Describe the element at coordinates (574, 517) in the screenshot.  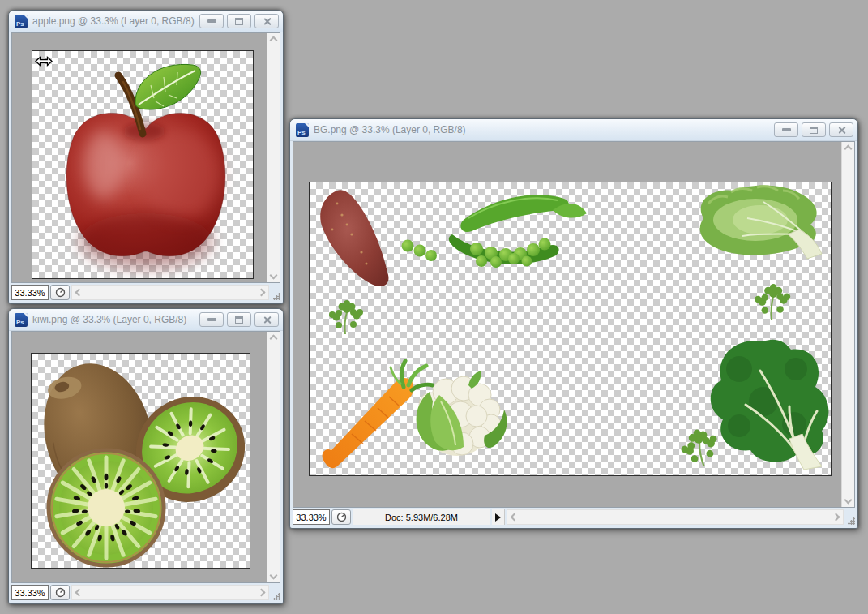
I see `status-bar: 33.33% Doc: 5.93M/6.28M` at that location.